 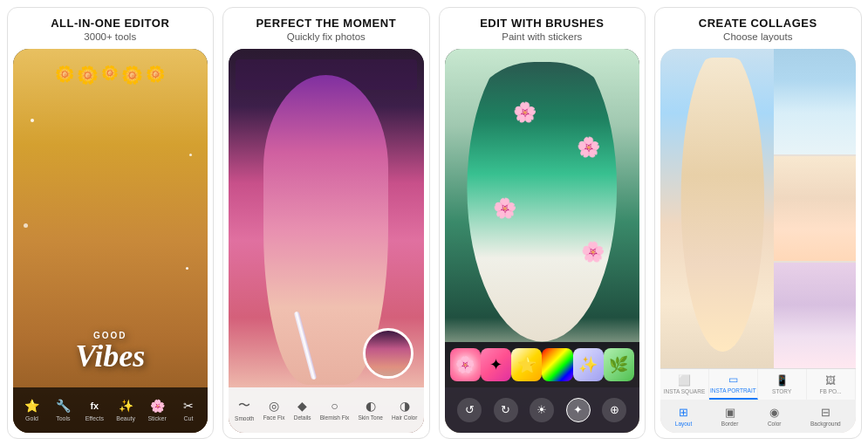 What do you see at coordinates (326, 29) in the screenshot?
I see `panel2-header: PERFECT THE MOMENT Quickly fix photos` at bounding box center [326, 29].